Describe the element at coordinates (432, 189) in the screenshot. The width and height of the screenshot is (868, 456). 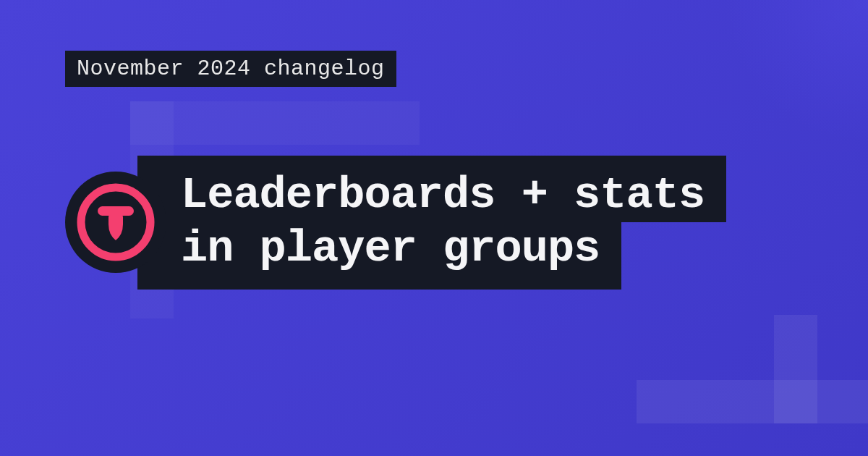
I see `title-row-1: Leaderboards + stats` at that location.